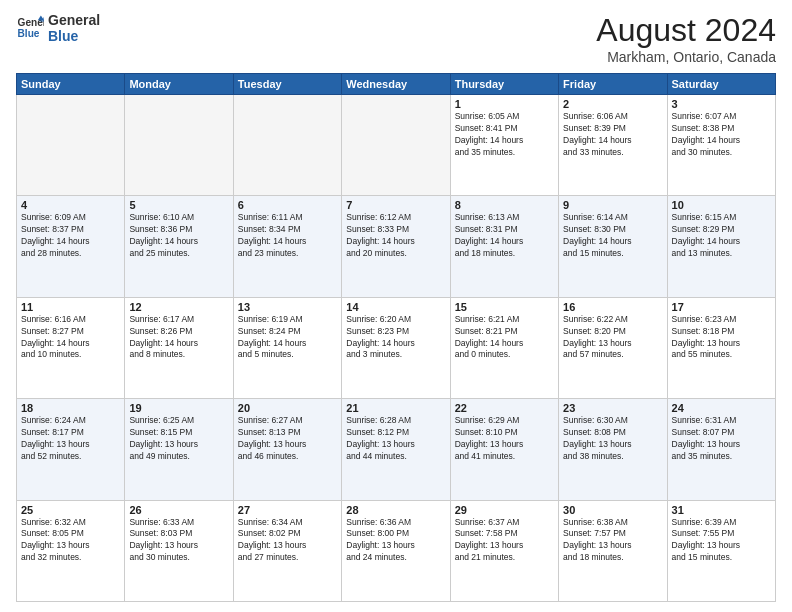 The width and height of the screenshot is (792, 612). Describe the element at coordinates (504, 104) in the screenshot. I see `day-number: 1` at that location.